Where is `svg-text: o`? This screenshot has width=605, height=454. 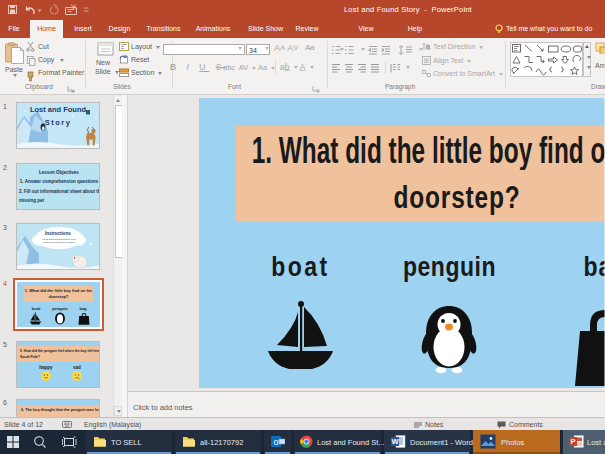 svg-text: o is located at coordinates (276, 442).